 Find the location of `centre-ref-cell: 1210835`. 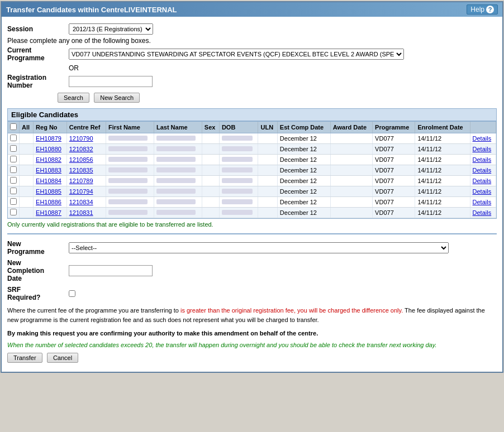

centre-ref-cell: 1210835 is located at coordinates (86, 171).